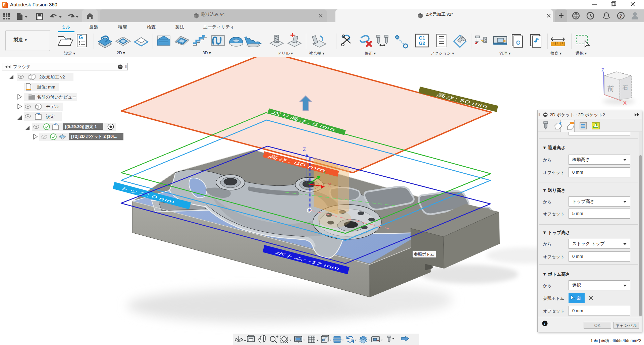 The image size is (644, 345). Describe the element at coordinates (53, 107) in the screenshot. I see `svg-text: モデル` at that location.